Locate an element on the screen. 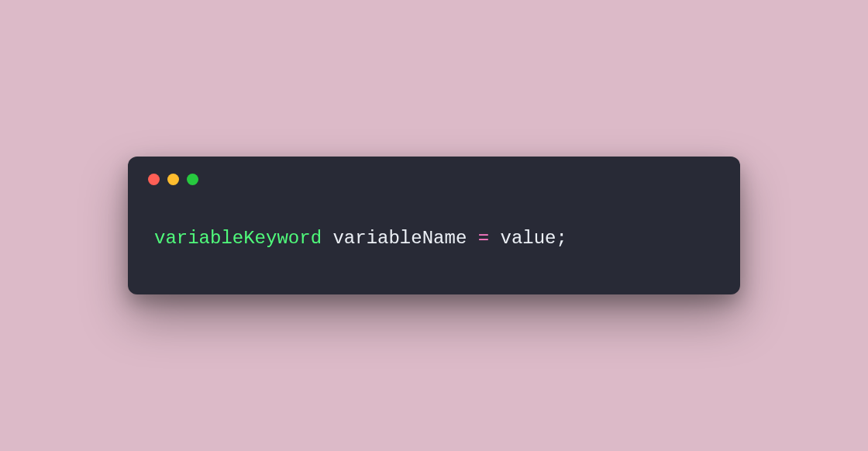 The height and width of the screenshot is (451, 868). window-titlebar is located at coordinates (434, 174).